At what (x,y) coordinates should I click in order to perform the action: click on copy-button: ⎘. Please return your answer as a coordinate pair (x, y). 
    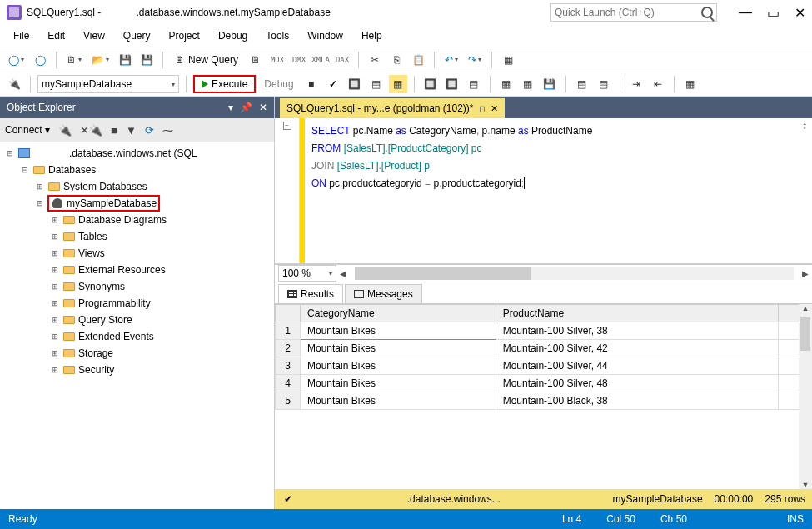
    Looking at the image, I should click on (396, 60).